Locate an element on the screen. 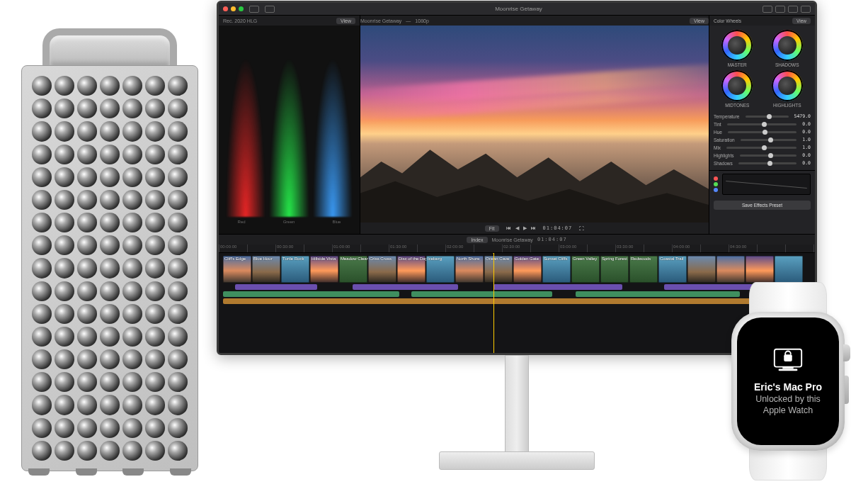  ruler-tick: 01:00:00 is located at coordinates (360, 248).